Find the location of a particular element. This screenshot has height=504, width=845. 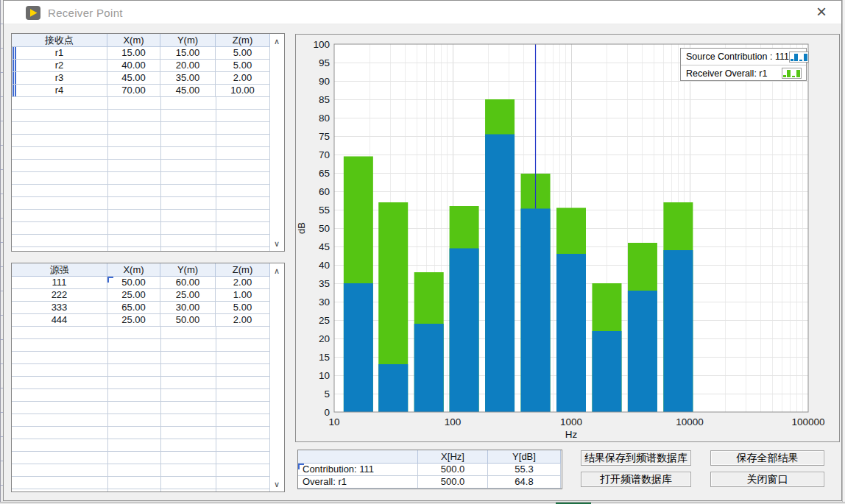

table-row: Overall: r1 500.0 64.8 is located at coordinates (430, 483).